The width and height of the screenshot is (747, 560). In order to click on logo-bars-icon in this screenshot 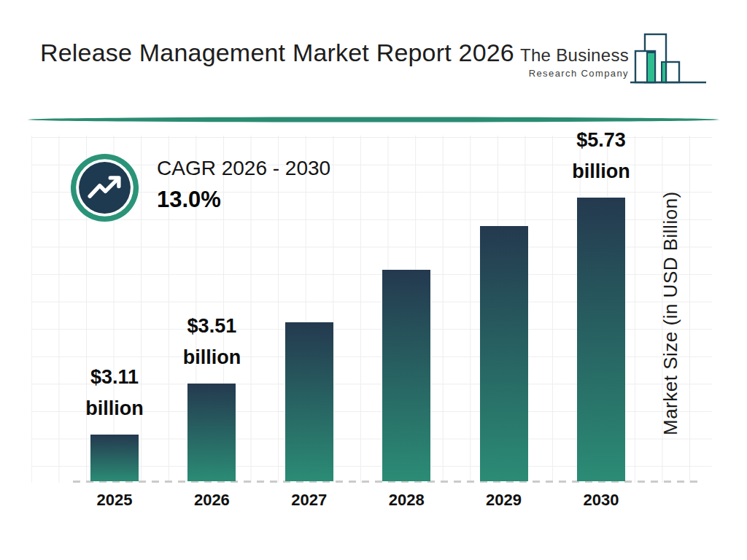, I will do `click(668, 56)`.